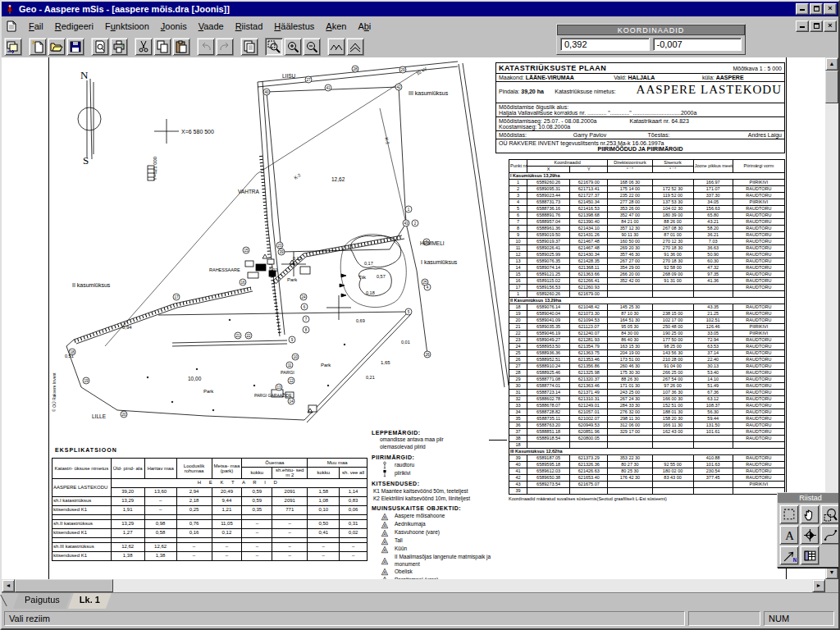 The width and height of the screenshot is (840, 630). What do you see at coordinates (640, 108) in the screenshot?
I see `plan-header-block: KATASTRIÜKSUSTE PLAANMõõtkava 1 : 5 000 …` at bounding box center [640, 108].